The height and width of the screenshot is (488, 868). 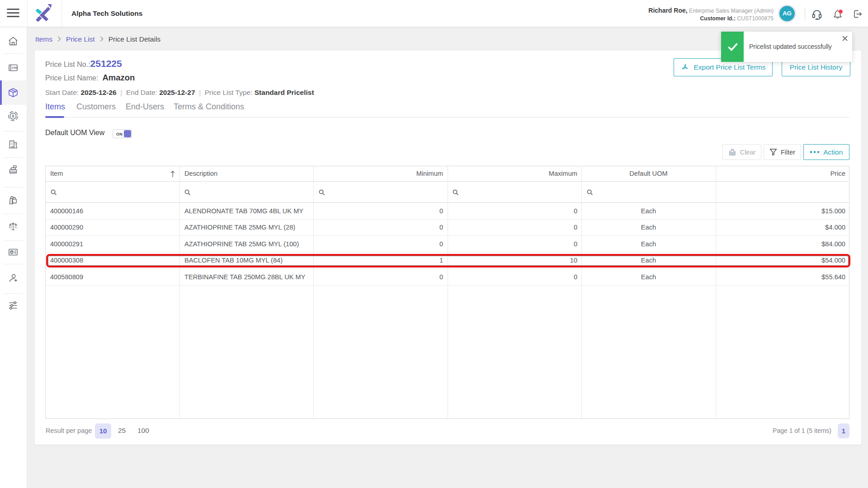 I want to click on svg-text: D, so click(x=10, y=227).